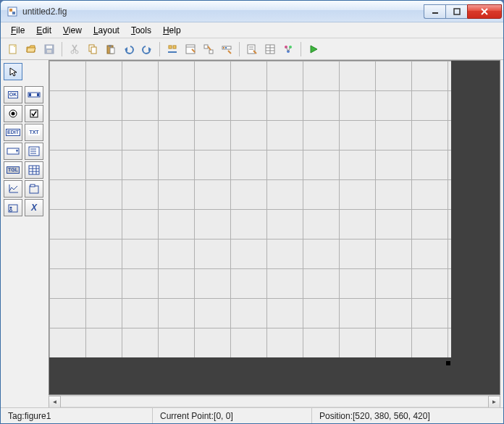  I want to click on undo-button, so click(129, 49).